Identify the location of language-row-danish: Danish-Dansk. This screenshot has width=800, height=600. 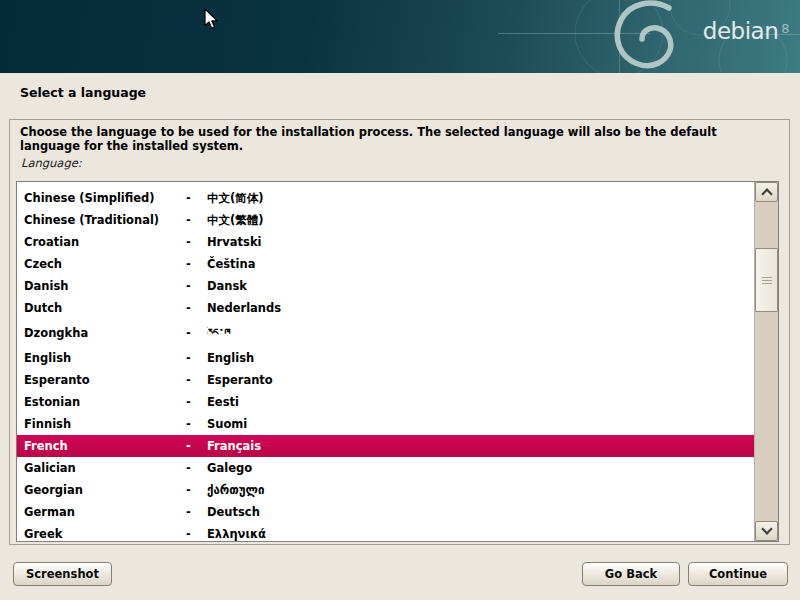
(386, 286).